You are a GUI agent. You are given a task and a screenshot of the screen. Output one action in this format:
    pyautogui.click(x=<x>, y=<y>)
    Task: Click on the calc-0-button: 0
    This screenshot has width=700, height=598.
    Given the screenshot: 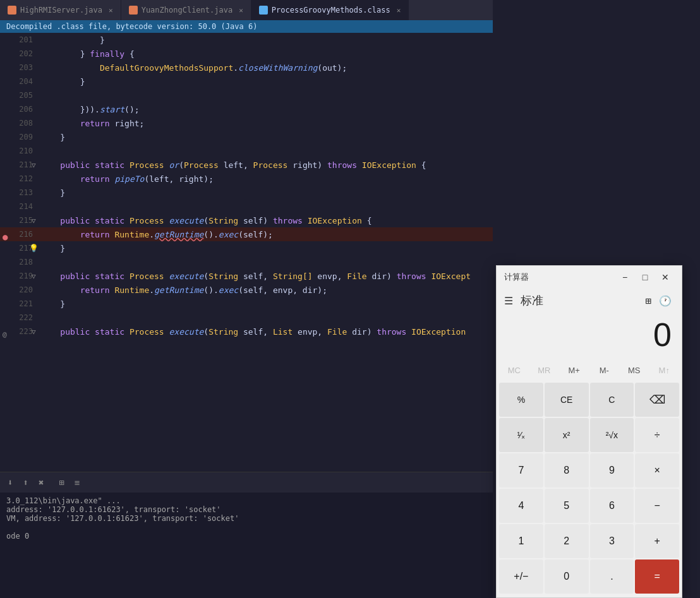 What is the action you would take?
    pyautogui.click(x=567, y=577)
    